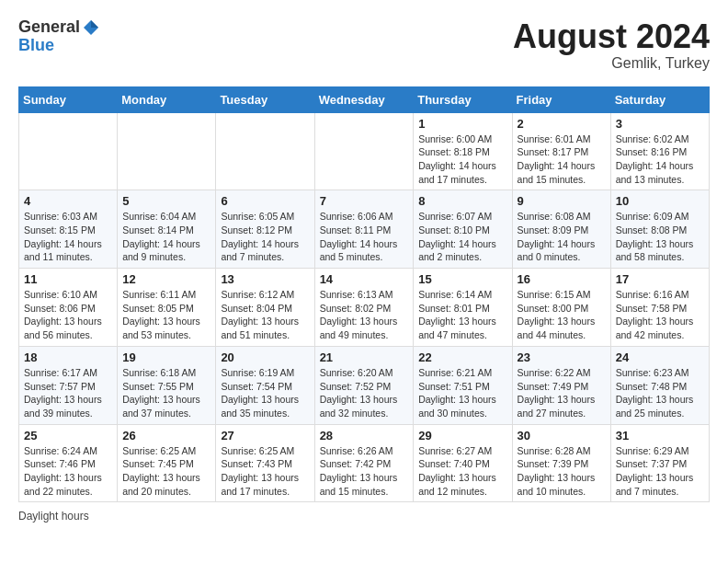  I want to click on day-number: 6, so click(265, 201).